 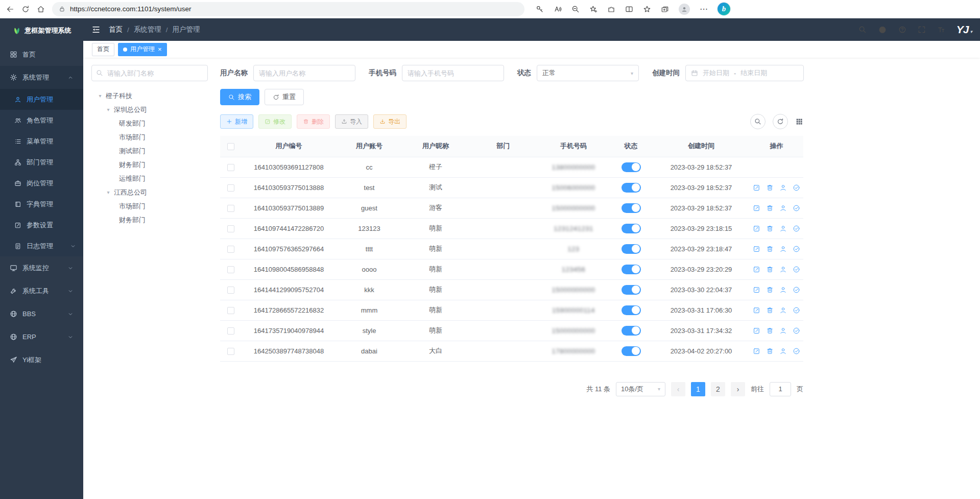 What do you see at coordinates (150, 192) in the screenshot?
I see `tree-node-branch: ▾江西总公司` at bounding box center [150, 192].